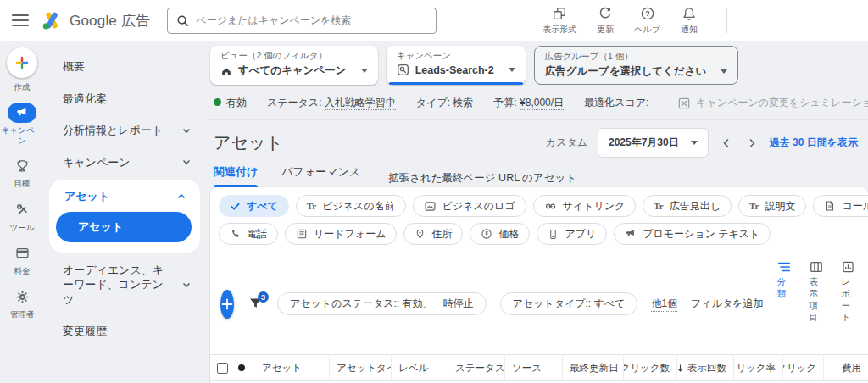  I want to click on chip-sitelink: サイトリンク, so click(585, 206).